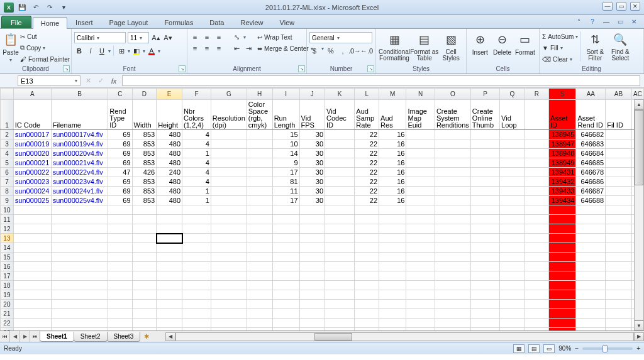  I want to click on cell: sun000017, so click(32, 134).